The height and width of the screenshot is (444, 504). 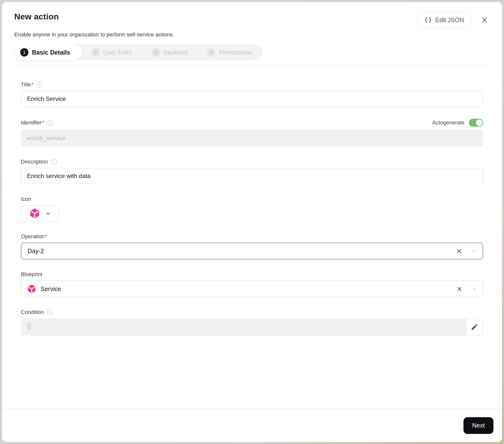 I want to click on operation-select: Day-2, so click(x=252, y=251).